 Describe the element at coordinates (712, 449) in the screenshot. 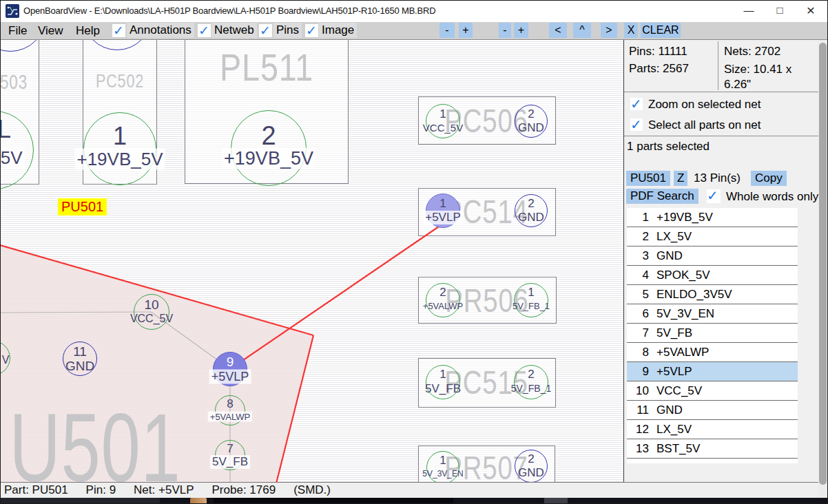

I see `pin-list-row: 13BST_5V` at that location.